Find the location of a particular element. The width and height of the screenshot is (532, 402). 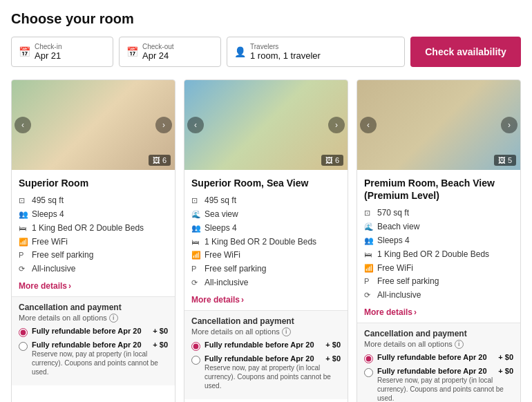

checkin-label: Check-in is located at coordinates (48, 47).